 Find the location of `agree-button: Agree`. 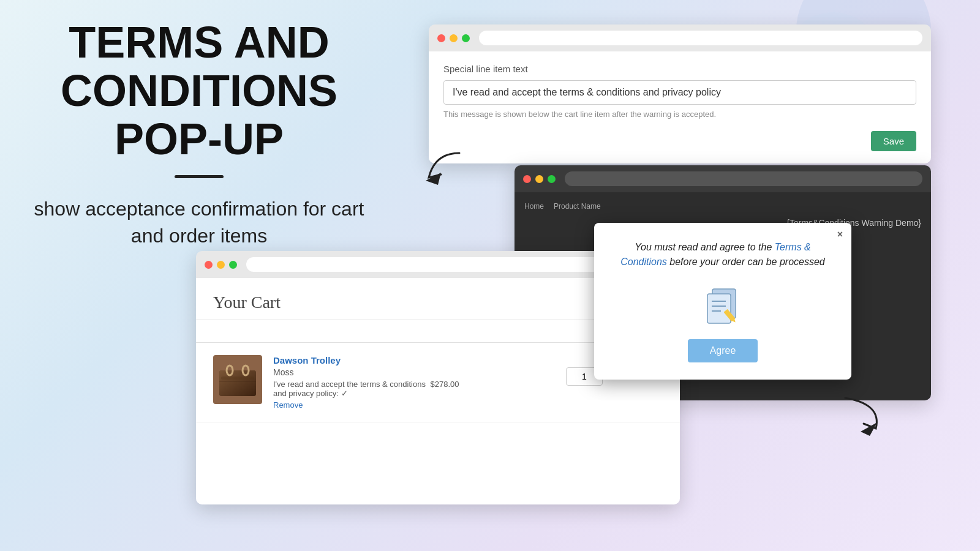

agree-button: Agree is located at coordinates (723, 351).